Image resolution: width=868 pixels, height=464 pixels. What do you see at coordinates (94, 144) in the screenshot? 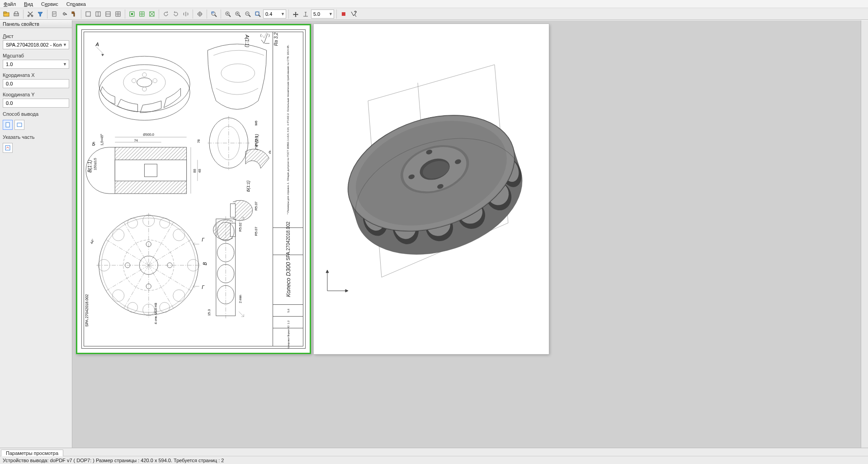
I see `svg-text: Б` at bounding box center [94, 144].